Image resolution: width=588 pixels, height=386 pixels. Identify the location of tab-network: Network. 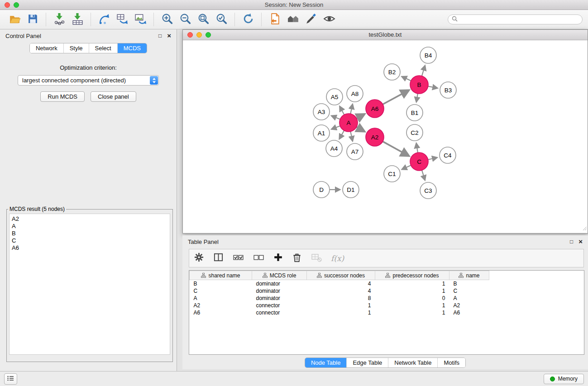
(47, 48).